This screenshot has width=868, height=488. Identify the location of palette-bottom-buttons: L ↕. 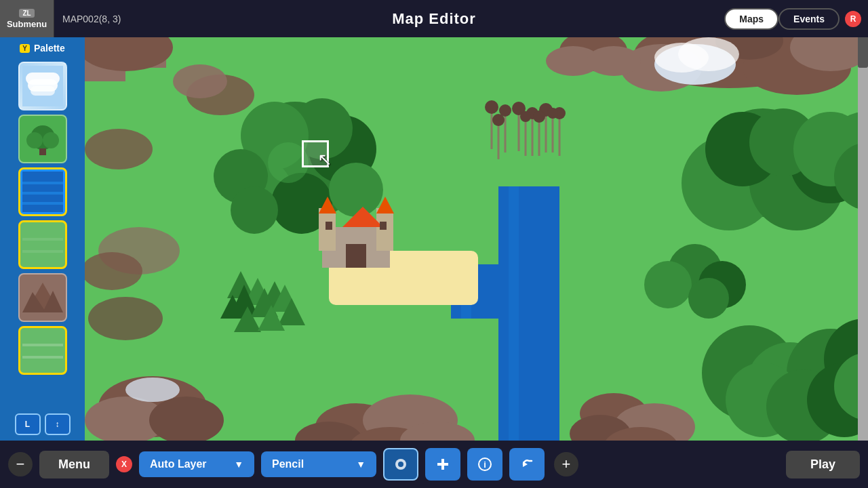
(43, 424).